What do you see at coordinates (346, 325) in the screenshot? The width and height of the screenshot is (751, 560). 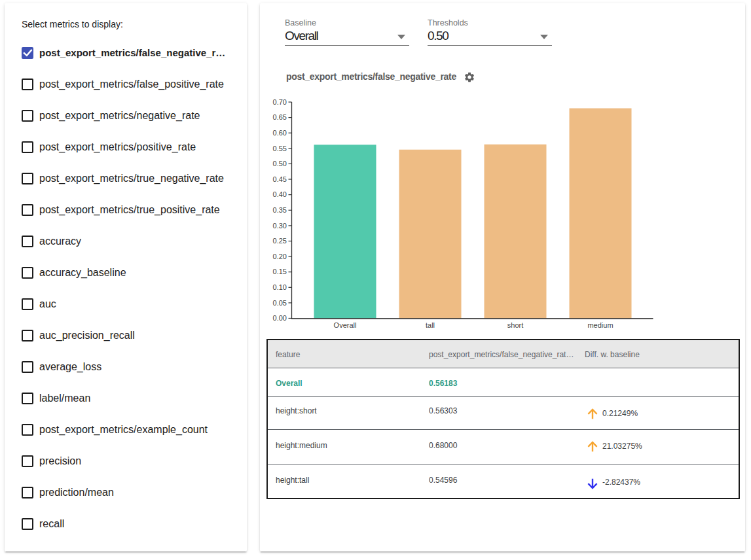 I see `svg-text: Overall` at bounding box center [346, 325].